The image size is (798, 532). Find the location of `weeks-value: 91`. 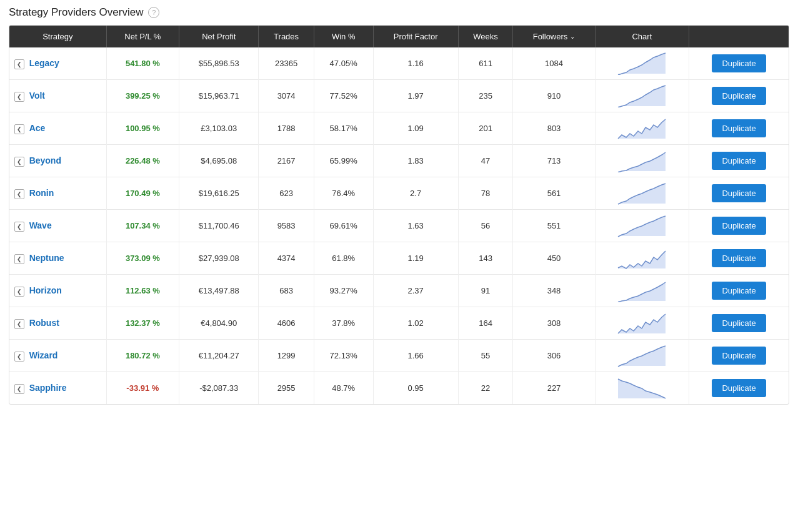

weeks-value: 91 is located at coordinates (486, 291).